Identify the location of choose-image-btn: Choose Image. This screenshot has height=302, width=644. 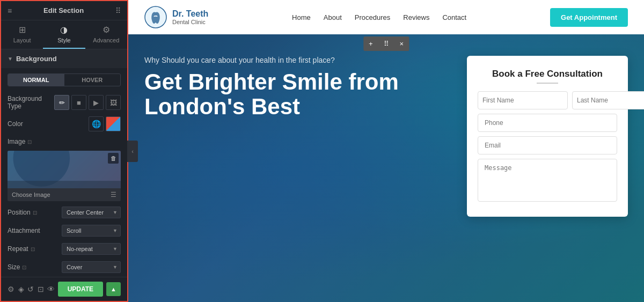
(31, 195).